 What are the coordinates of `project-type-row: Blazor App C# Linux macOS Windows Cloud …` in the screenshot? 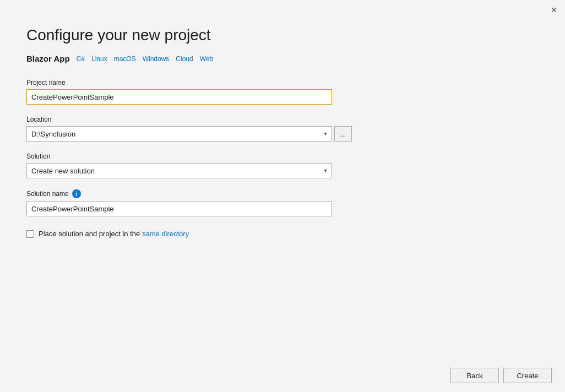 It's located at (282, 58).